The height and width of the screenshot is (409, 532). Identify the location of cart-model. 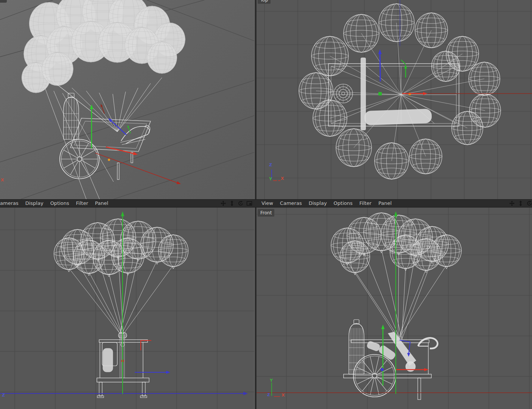
(390, 360).